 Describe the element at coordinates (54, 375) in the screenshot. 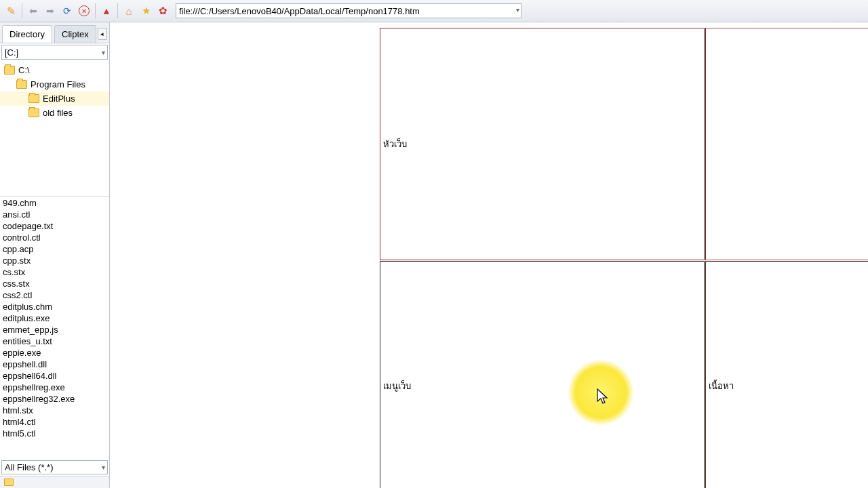

I see `file-item: eppshell64.dll` at that location.